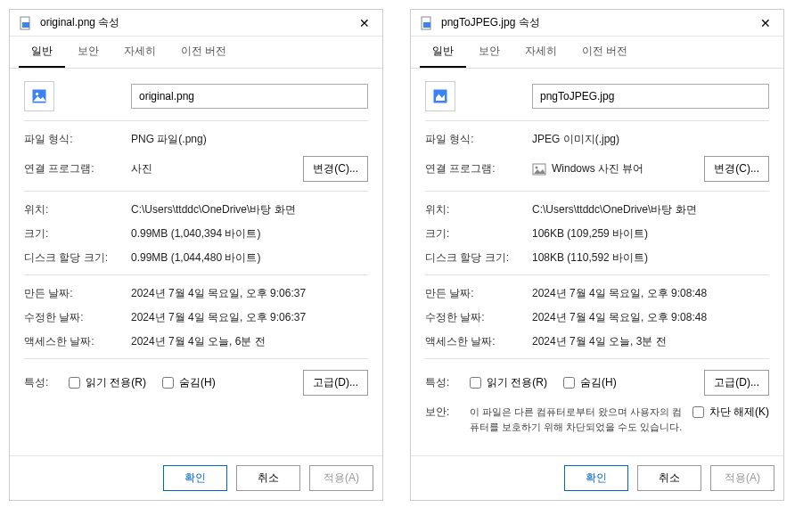 The image size is (803, 532). What do you see at coordinates (78, 258) in the screenshot?
I see `disksize-label: 디스크 할당 크기:` at bounding box center [78, 258].